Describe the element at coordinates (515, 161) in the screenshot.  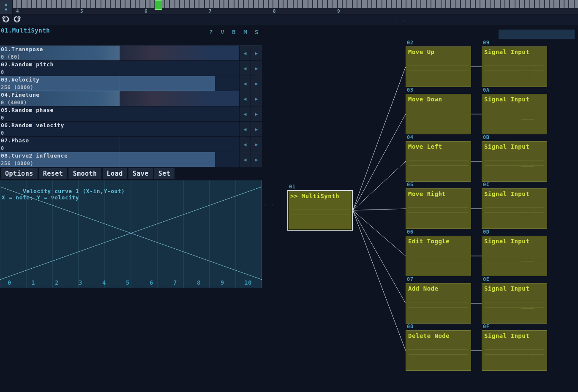
I see `node-0B: 0BSignal Input` at that location.